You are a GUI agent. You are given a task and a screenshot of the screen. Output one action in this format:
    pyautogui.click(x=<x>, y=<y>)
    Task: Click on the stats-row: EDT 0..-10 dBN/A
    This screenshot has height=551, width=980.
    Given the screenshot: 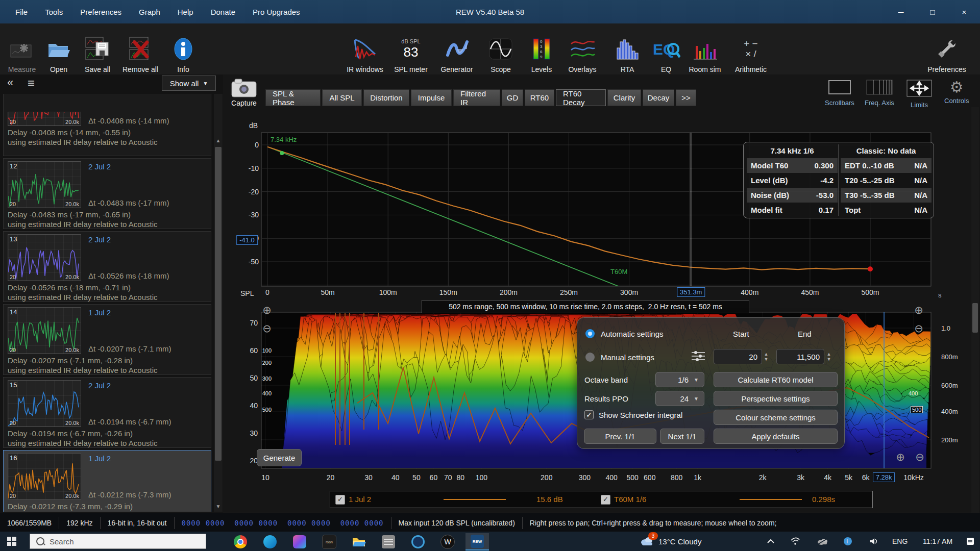 What is the action you would take?
    pyautogui.click(x=886, y=165)
    